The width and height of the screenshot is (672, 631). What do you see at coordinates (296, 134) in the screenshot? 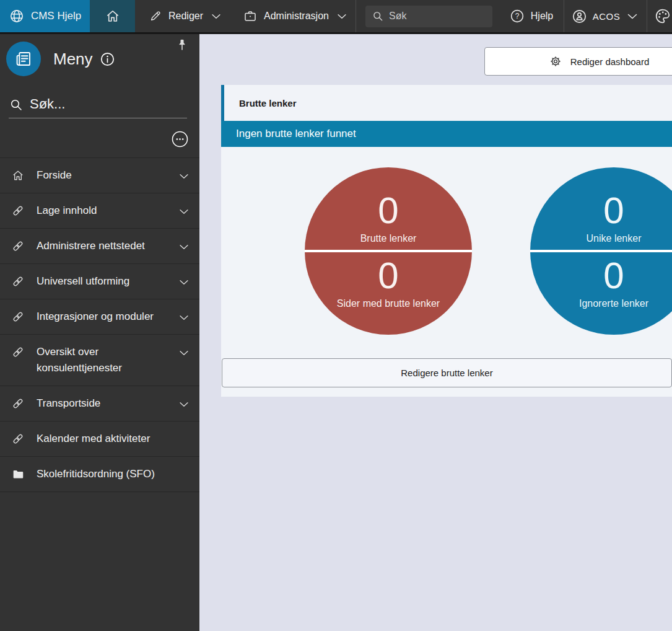
I see `widget-banner-text: Ingen brutte lenker funnet` at bounding box center [296, 134].